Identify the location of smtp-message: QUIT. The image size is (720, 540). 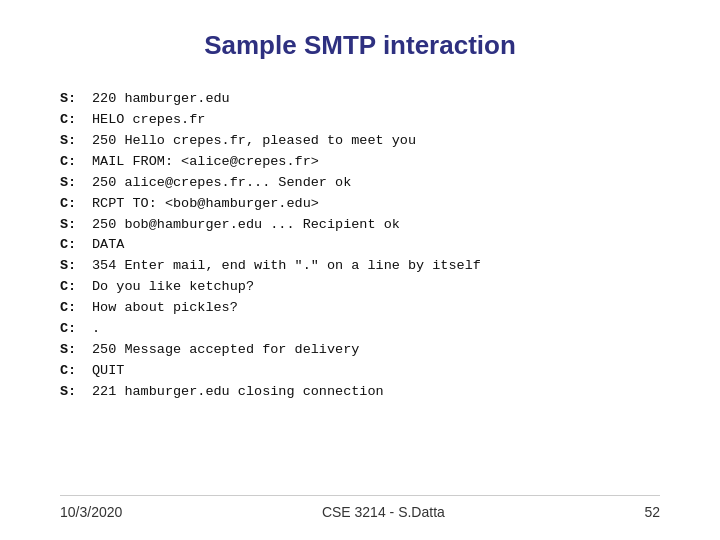
(108, 372).